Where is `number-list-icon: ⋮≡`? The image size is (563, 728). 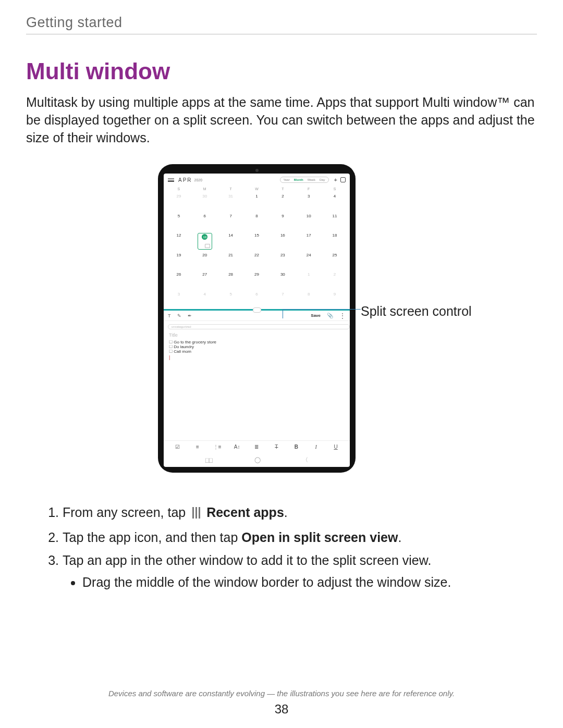 number-list-icon: ⋮≡ is located at coordinates (217, 447).